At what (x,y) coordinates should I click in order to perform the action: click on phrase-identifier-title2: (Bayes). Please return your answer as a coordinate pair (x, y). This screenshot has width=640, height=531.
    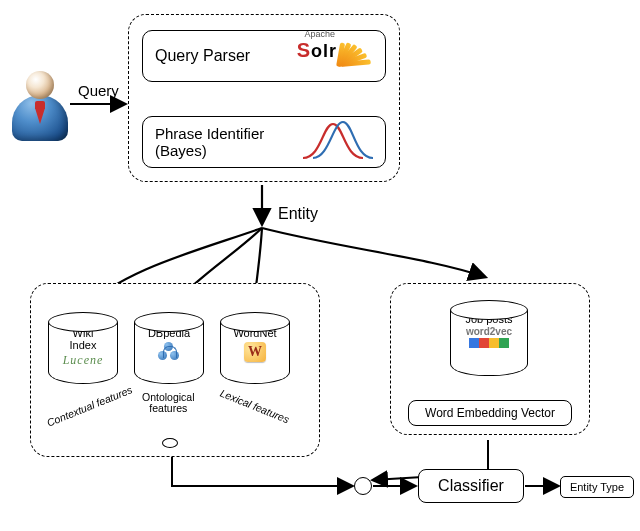
    Looking at the image, I should click on (210, 150).